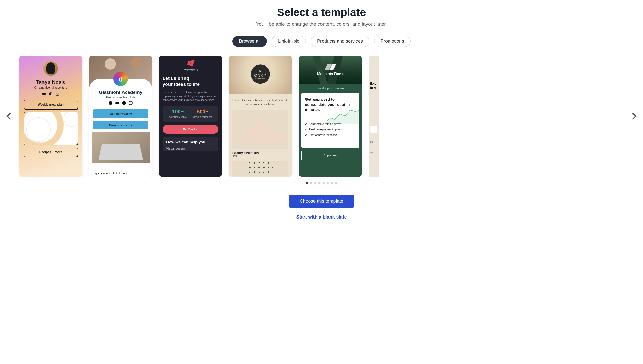  What do you see at coordinates (260, 153) in the screenshot?
I see `product-name: Beauty essentials` at bounding box center [260, 153].